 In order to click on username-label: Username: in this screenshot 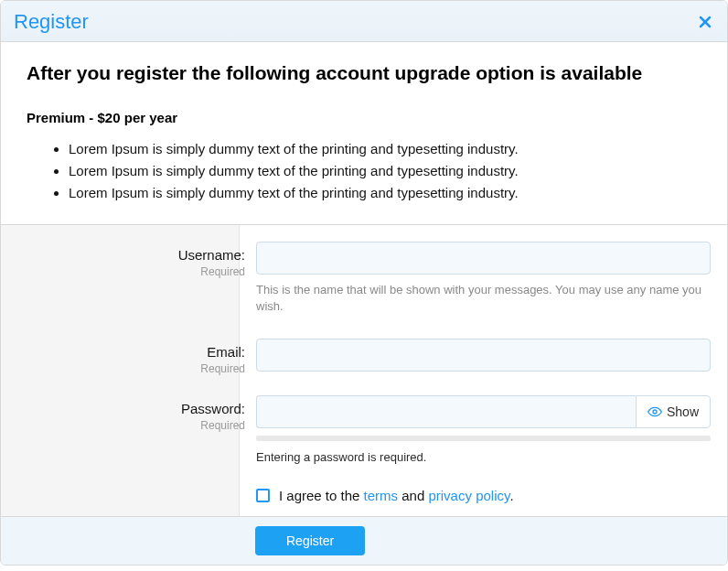, I will do `click(212, 254)`.